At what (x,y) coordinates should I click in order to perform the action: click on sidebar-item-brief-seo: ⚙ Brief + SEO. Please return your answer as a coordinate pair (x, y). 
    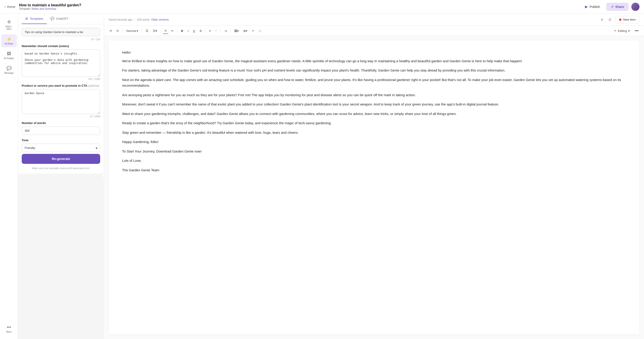
    Looking at the image, I should click on (9, 25).